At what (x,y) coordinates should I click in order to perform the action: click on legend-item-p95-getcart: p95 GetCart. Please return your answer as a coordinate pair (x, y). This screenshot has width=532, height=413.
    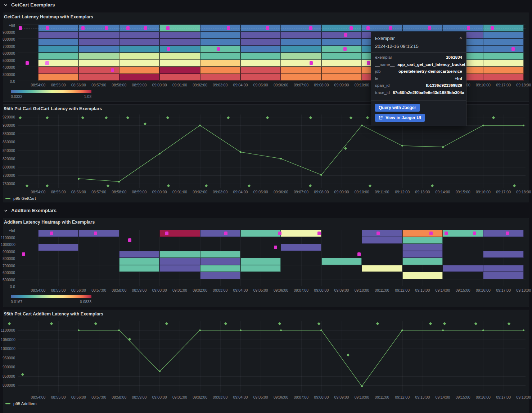
    Looking at the image, I should click on (21, 198).